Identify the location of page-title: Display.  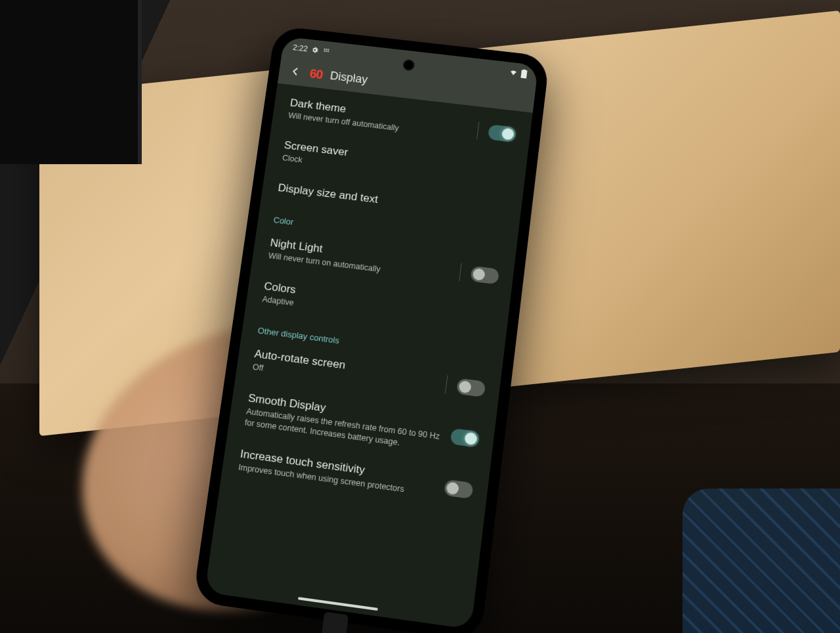
(349, 77).